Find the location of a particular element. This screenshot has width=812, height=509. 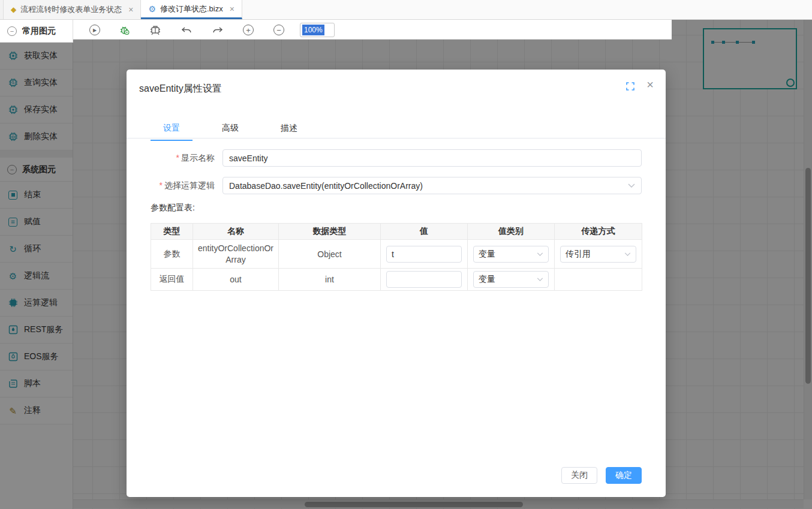

pass-mode-value: 传引用 is located at coordinates (578, 254).